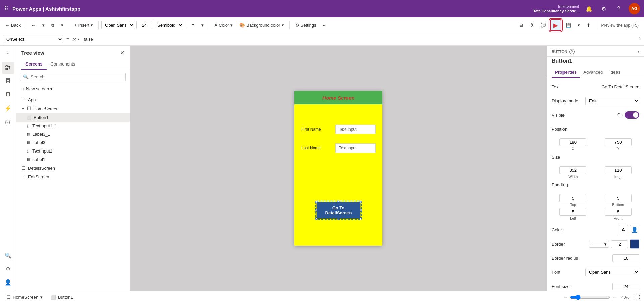 This screenshot has width=644, height=303. What do you see at coordinates (618, 198) in the screenshot?
I see `padding-bottom-input` at bounding box center [618, 198].